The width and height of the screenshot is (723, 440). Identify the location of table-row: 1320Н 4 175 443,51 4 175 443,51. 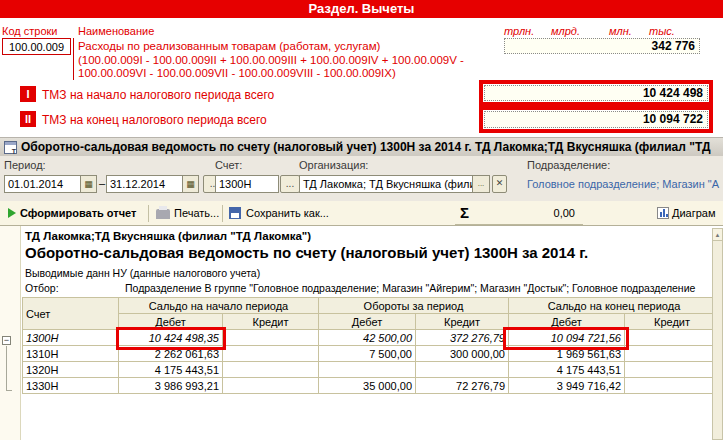
(372, 370).